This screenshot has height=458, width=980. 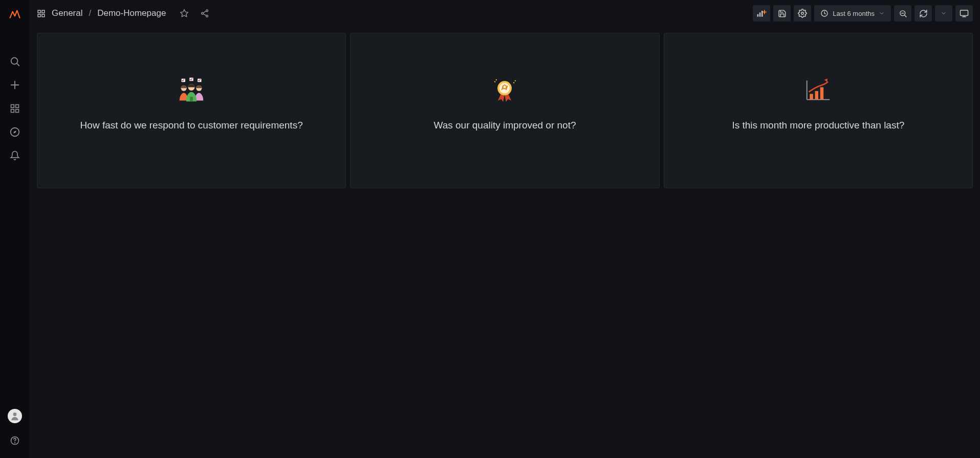 I want to click on alerting-button, so click(x=15, y=156).